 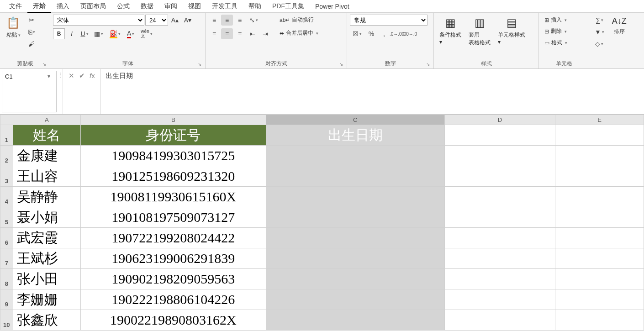 I want to click on increase-font-button: A▴, so click(x=175, y=20).